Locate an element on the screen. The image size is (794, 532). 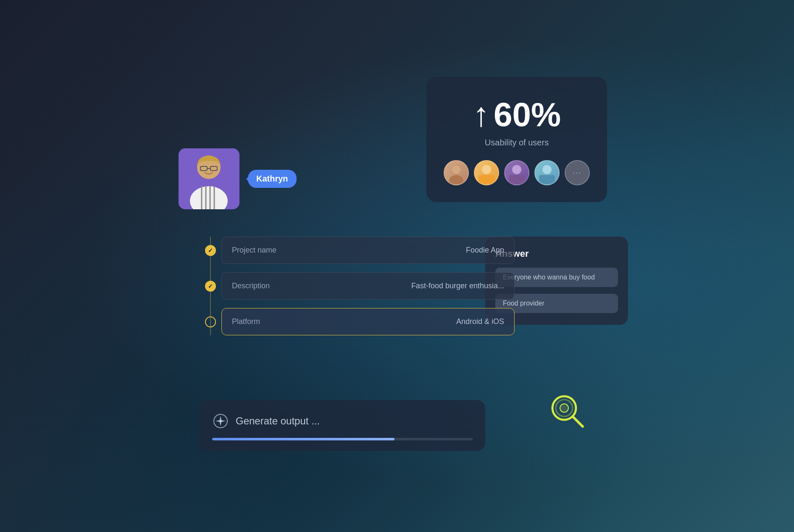
project-name-value: Foodie App is located at coordinates (485, 250).